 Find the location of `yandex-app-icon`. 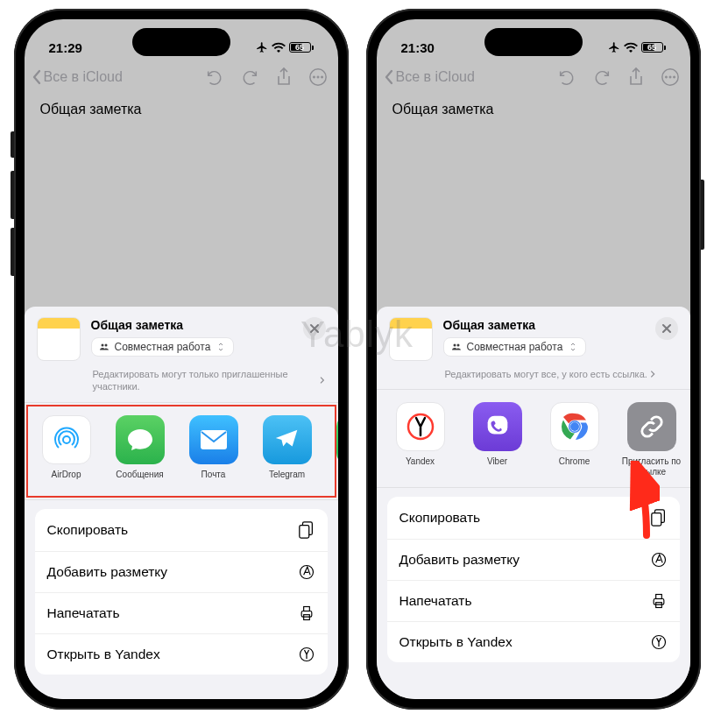

yandex-app-icon is located at coordinates (421, 427).